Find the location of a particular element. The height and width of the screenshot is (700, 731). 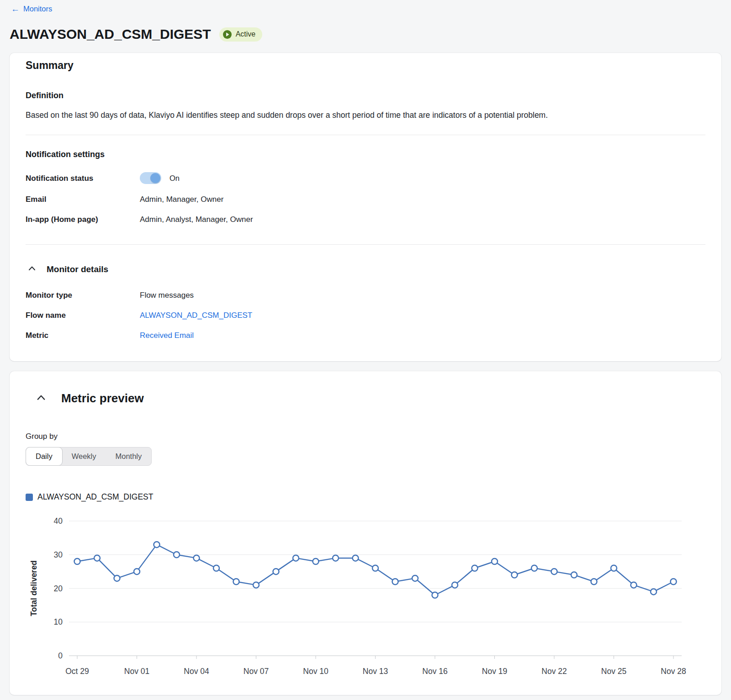

status-badge-label: Active is located at coordinates (246, 34).